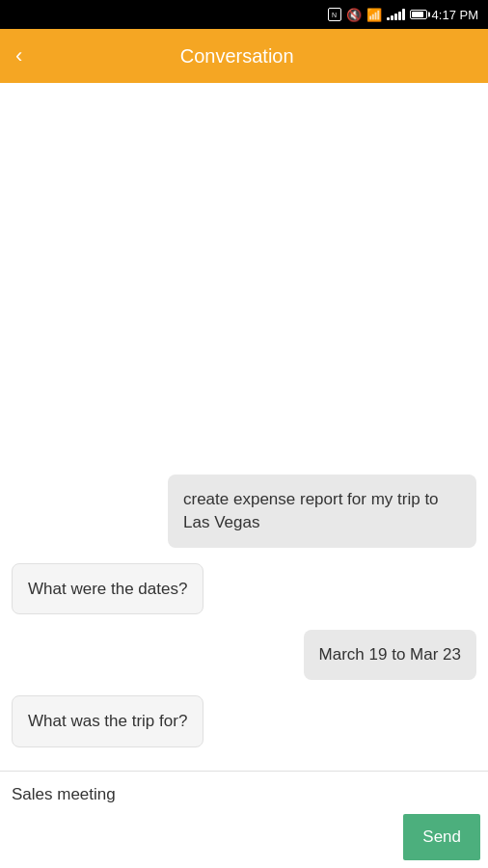 The image size is (488, 868). What do you see at coordinates (108, 721) in the screenshot?
I see `message-text: What was the trip for?` at bounding box center [108, 721].